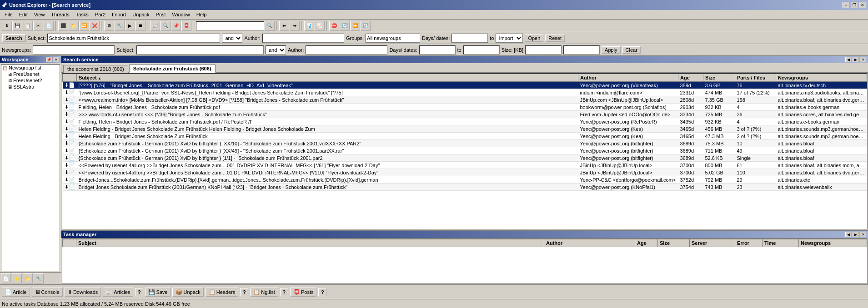  I want to click on tb-btn-14: 📰, so click(155, 26).